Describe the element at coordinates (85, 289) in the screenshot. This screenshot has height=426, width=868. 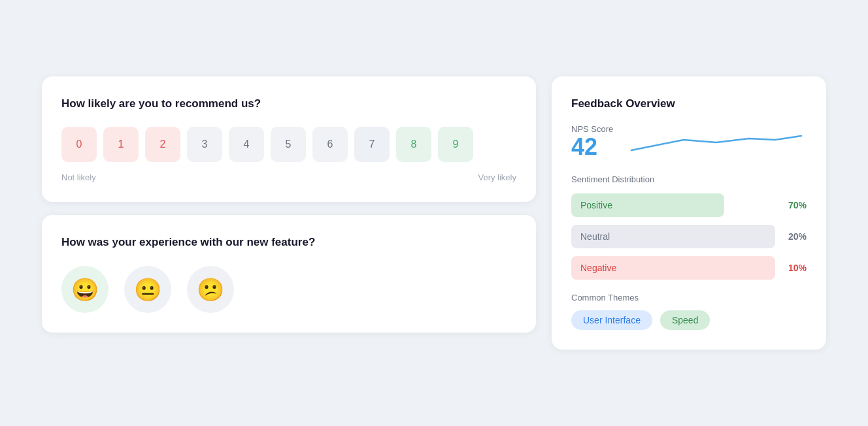
I see `emoji-btn-happy: 😀` at that location.